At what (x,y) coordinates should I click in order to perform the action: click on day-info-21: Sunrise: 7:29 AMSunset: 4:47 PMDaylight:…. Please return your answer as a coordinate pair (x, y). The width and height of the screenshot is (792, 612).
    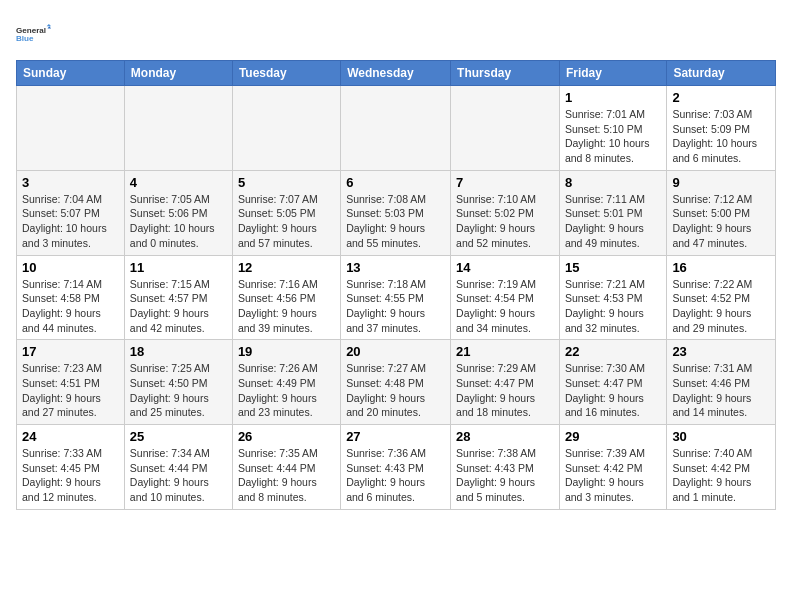
    Looking at the image, I should click on (505, 390).